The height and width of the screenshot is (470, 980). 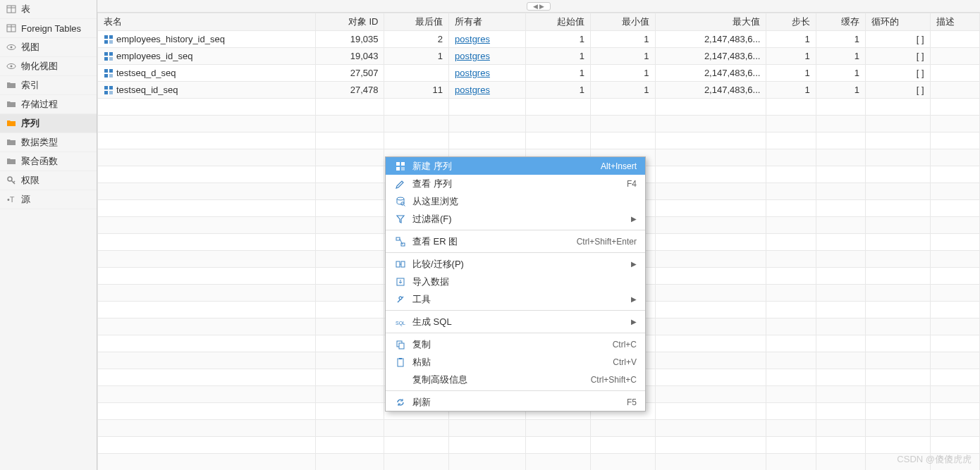 What do you see at coordinates (400, 362) in the screenshot?
I see `paste-icon` at bounding box center [400, 362].